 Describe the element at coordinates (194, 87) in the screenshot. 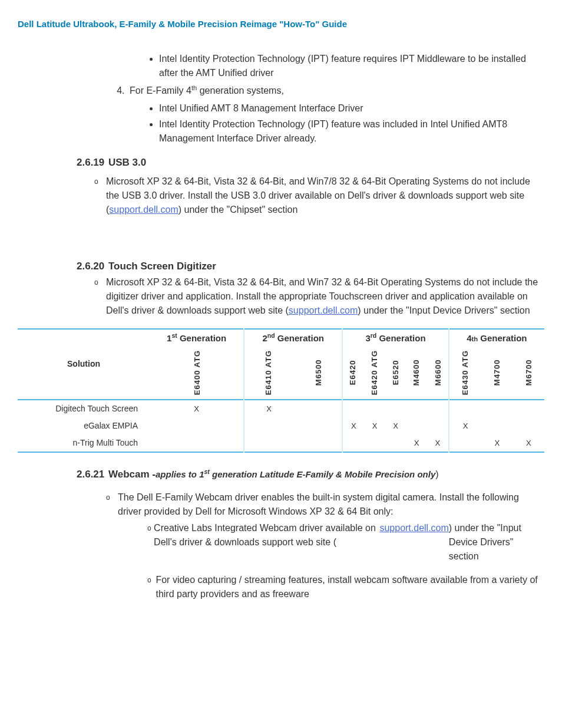

I see `superscript: th` at that location.